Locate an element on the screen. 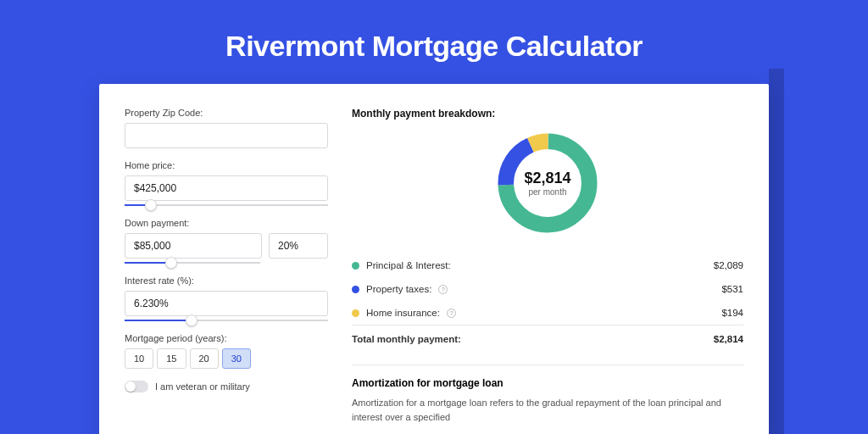 The image size is (868, 434). down-label: Down payment: is located at coordinates (226, 223).